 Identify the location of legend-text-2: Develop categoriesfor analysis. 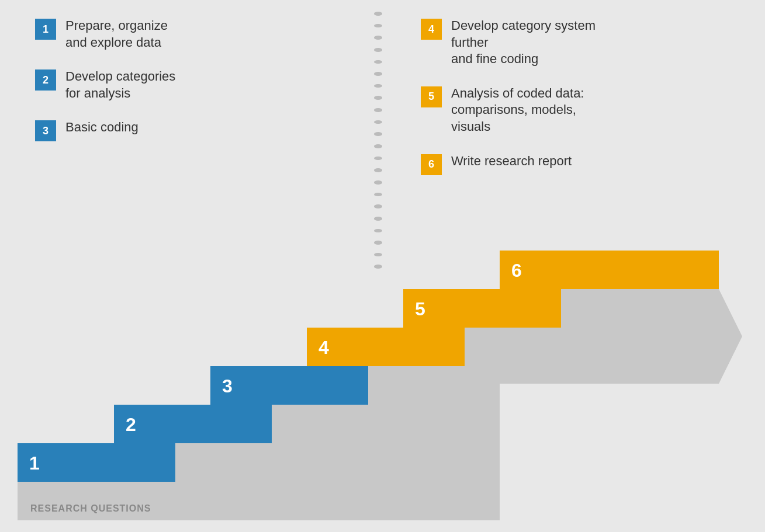
(120, 85).